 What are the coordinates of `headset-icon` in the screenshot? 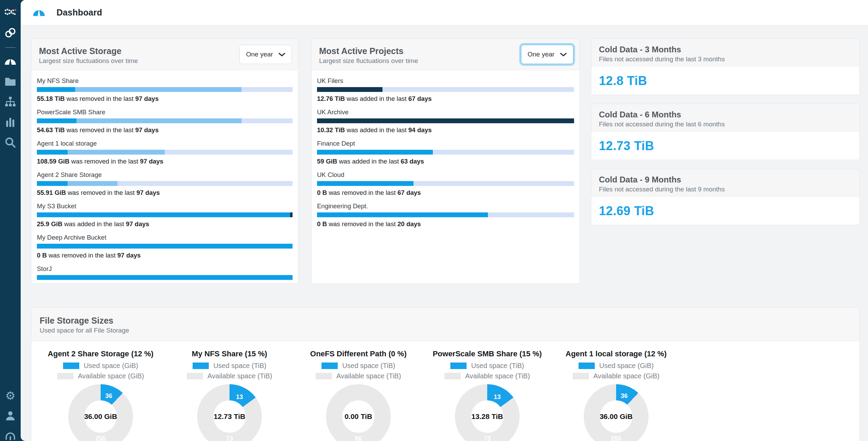 It's located at (10, 436).